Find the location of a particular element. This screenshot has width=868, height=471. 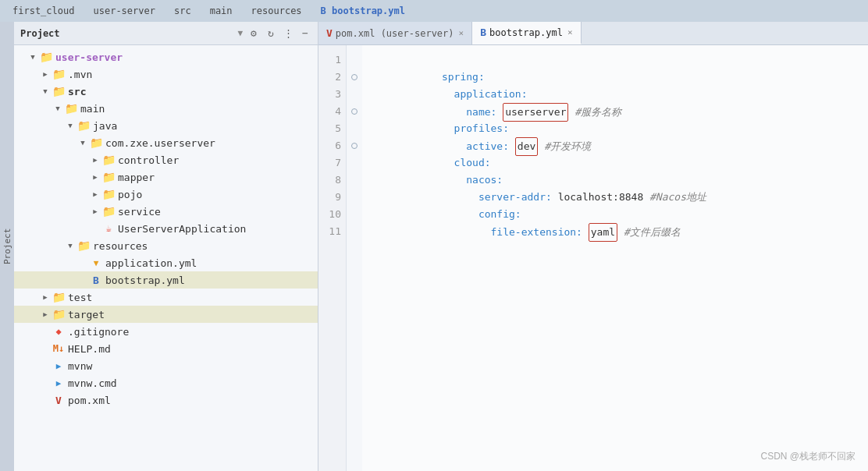

tree-label-java: java is located at coordinates (105, 126).